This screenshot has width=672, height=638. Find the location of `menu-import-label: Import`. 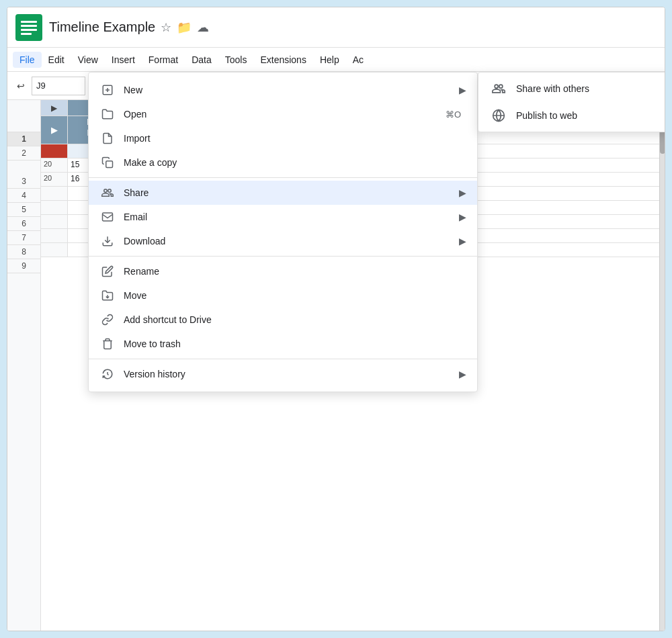

menu-import-label: Import is located at coordinates (295, 138).